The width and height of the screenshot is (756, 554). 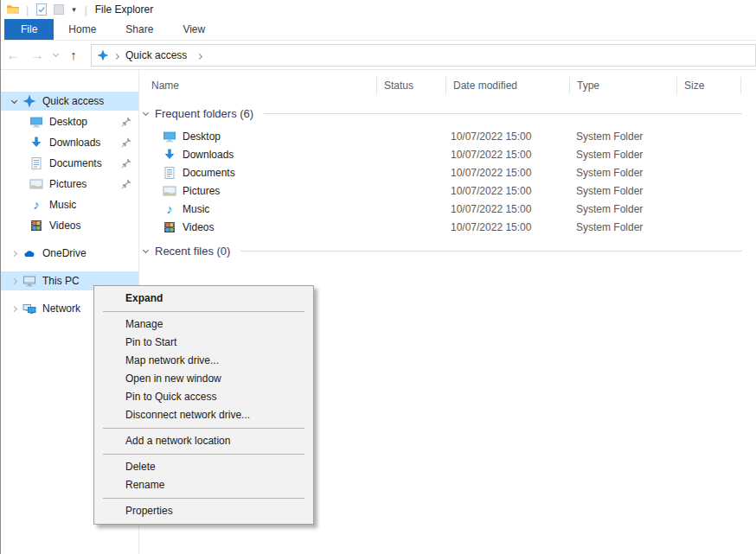 I want to click on tab-file: File, so click(x=29, y=29).